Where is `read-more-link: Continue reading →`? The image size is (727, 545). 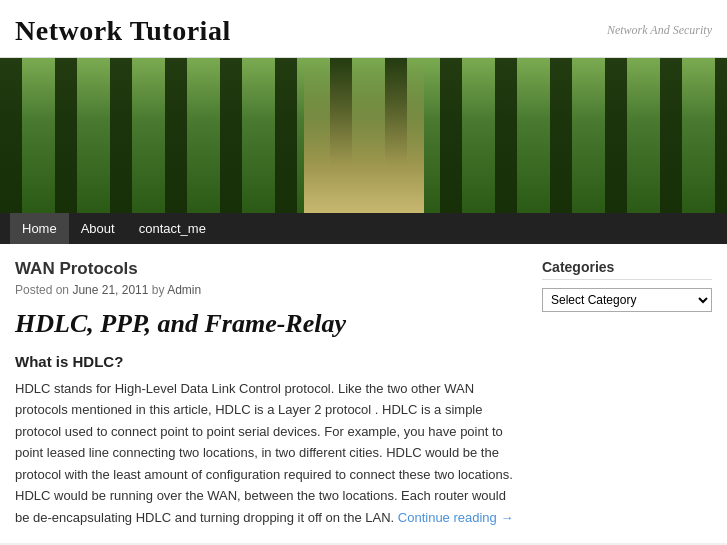 read-more-link: Continue reading → is located at coordinates (456, 518).